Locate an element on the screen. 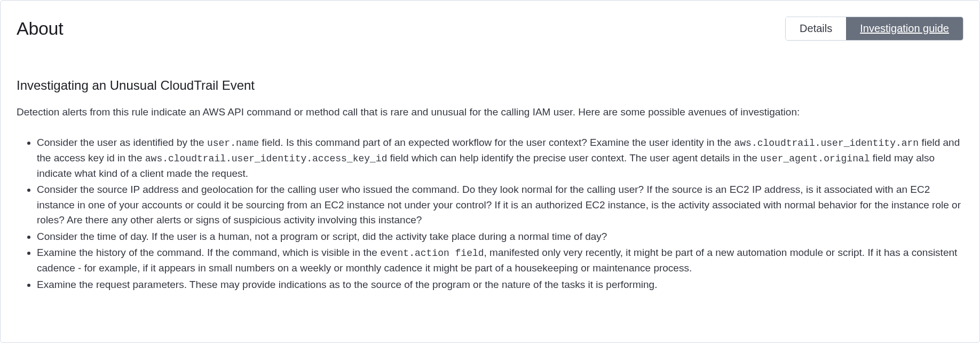 Image resolution: width=980 pixels, height=343 pixels. list-item: Consider the source IP address and geolo… is located at coordinates (500, 205).